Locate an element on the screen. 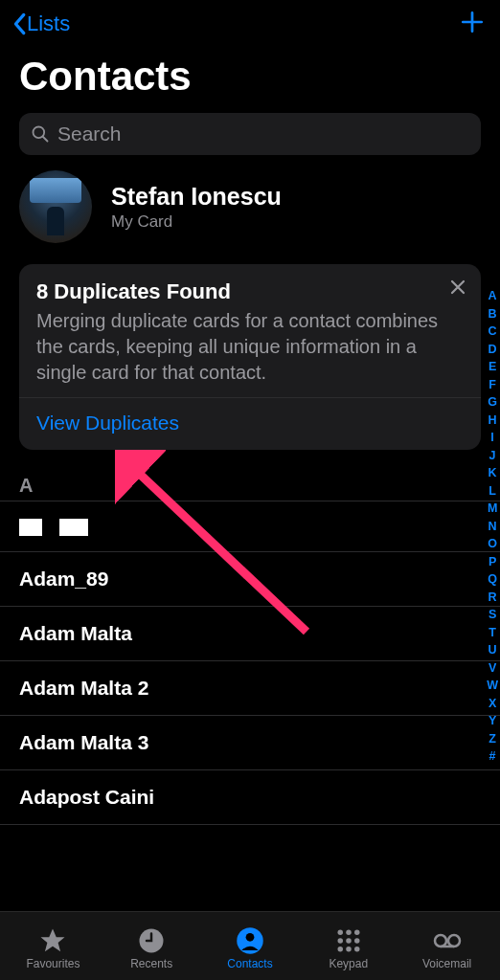 The image size is (500, 980). contact-row: Adam_89 is located at coordinates (250, 580).